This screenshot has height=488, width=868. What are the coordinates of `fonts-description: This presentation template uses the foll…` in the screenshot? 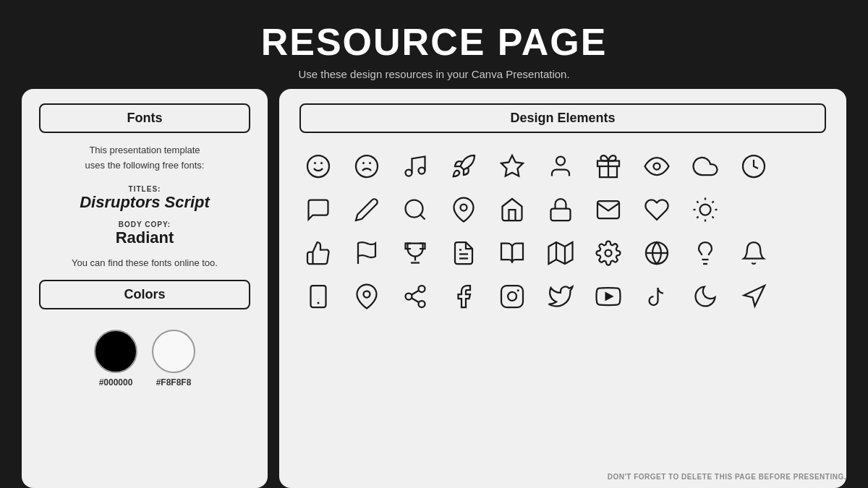 It's located at (145, 158).